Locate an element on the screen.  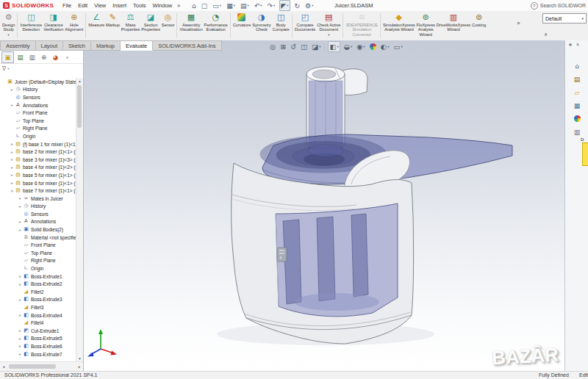
tree-item-base-3-for-mixer-1-3-defau: ▸▧base 3 for mixer (1)<3> (Defau is located at coordinates (38, 160).